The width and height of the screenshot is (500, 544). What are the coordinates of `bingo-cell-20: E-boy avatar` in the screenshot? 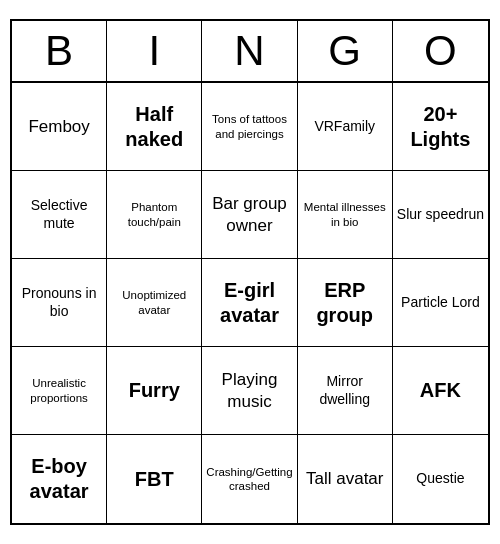 It's located at (60, 479).